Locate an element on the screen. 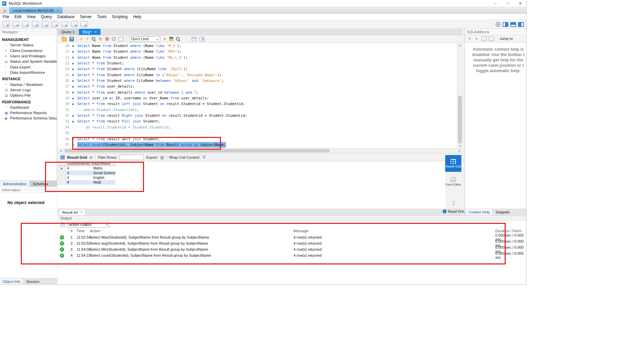  grid-cell: English is located at coordinates (103, 178).